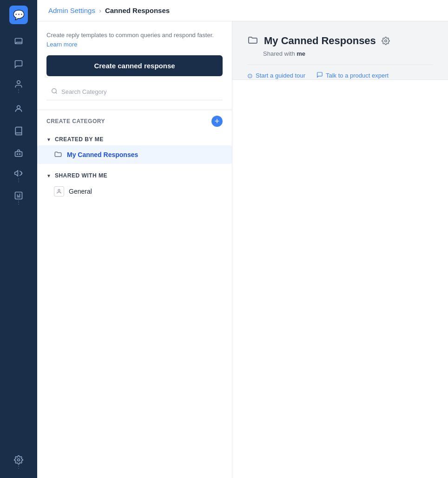  I want to click on talk-to-product-expert-link: Talk to a product expert, so click(358, 75).